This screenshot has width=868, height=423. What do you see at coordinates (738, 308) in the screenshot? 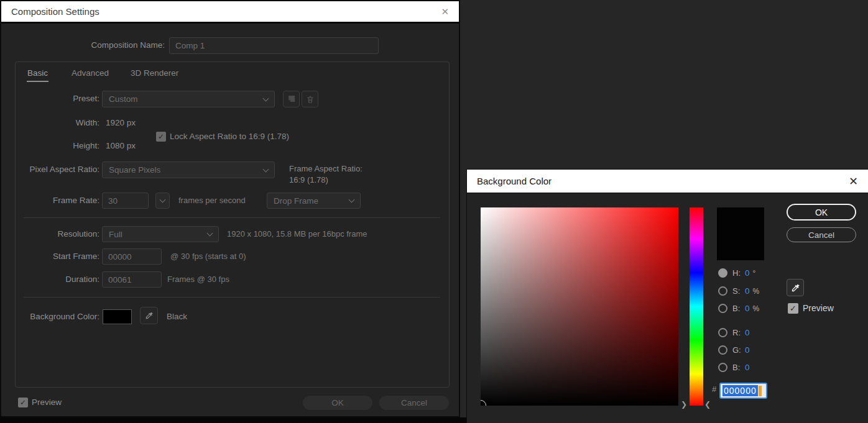
I see `b-label: B:` at bounding box center [738, 308].